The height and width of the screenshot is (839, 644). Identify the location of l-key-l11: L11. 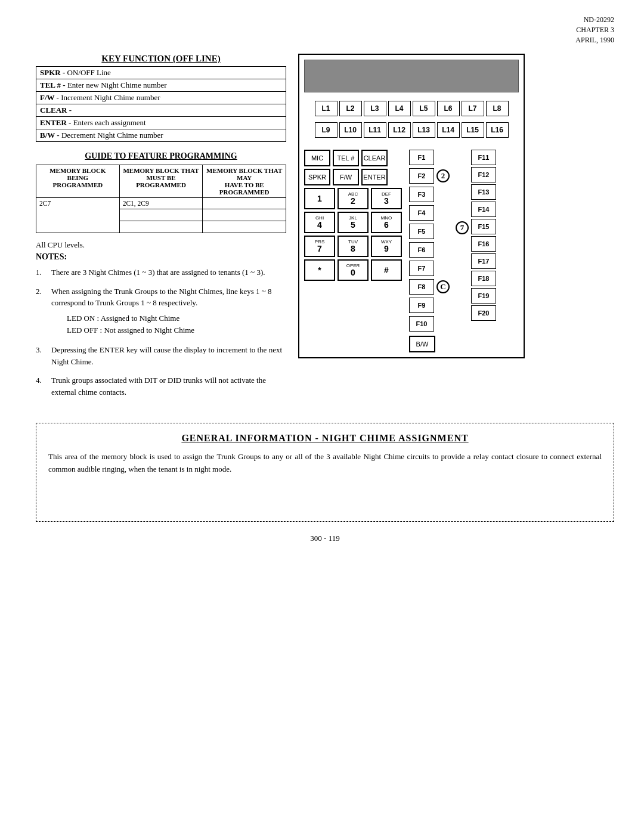
(375, 130).